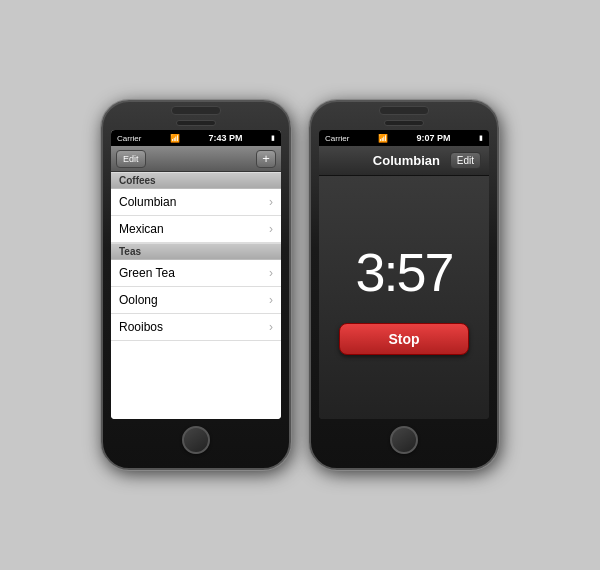  Describe the element at coordinates (196, 180) in the screenshot. I see `coffees-section-header: Coffees` at that location.